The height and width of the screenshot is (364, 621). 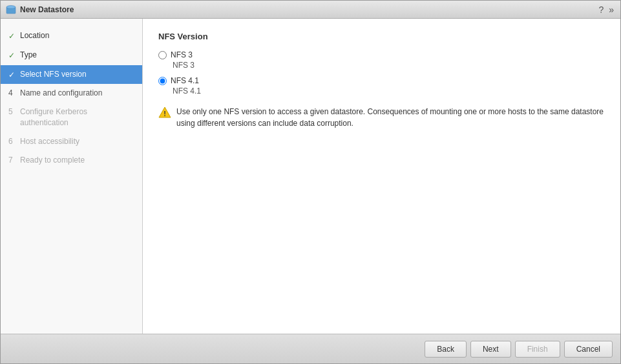 I want to click on step5-number: 5, so click(x=13, y=112).